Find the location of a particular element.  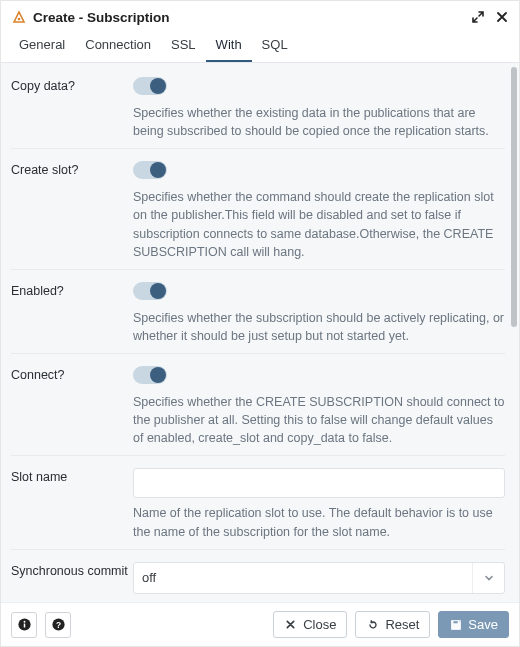

label-enabled: Enabled? is located at coordinates (72, 290).